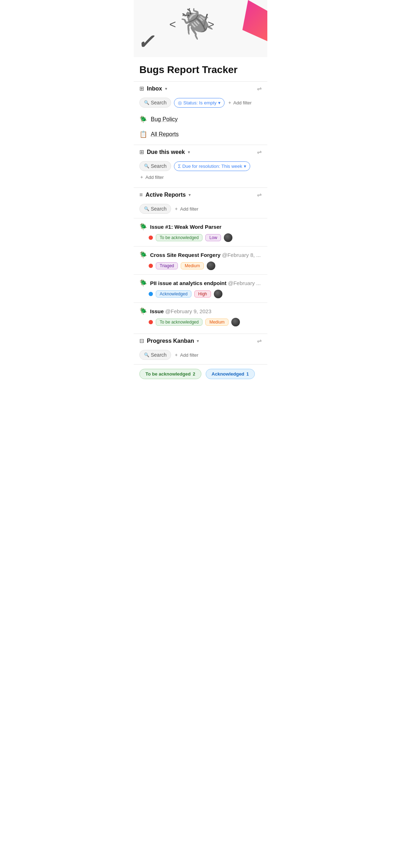 This screenshot has height=868, width=401. Describe the element at coordinates (259, 195) in the screenshot. I see `active-expand-icon: ⇌` at that location.